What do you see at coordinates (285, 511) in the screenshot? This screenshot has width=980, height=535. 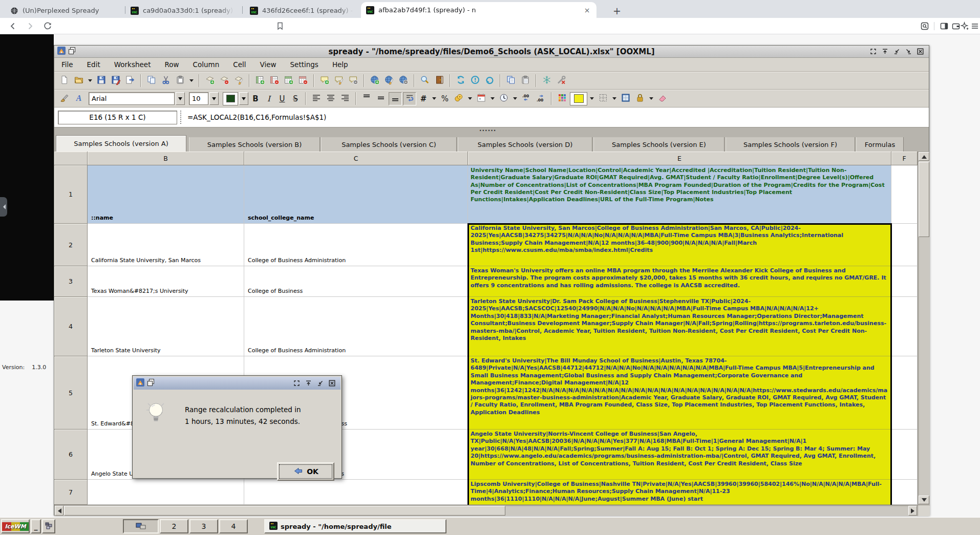 I see `horizontal-scroll-thumb` at bounding box center [285, 511].